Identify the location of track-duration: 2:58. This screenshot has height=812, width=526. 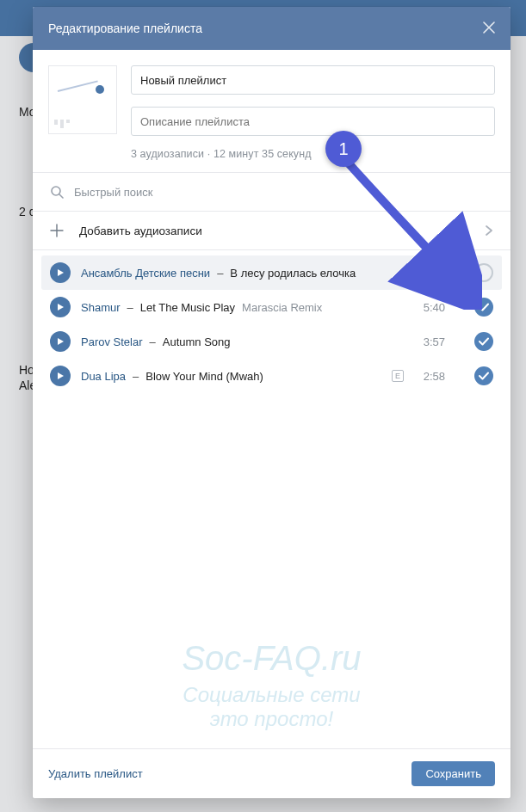
(430, 377).